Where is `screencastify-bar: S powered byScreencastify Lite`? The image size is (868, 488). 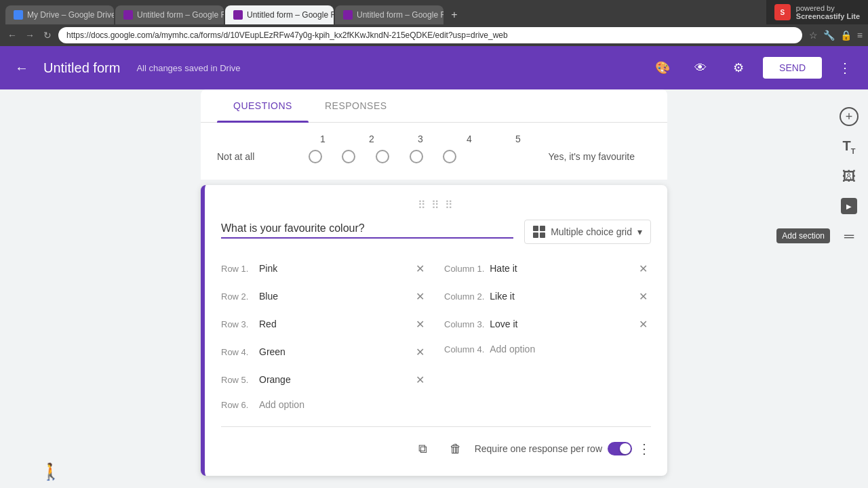 screencastify-bar: S powered byScreencastify Lite is located at coordinates (817, 12).